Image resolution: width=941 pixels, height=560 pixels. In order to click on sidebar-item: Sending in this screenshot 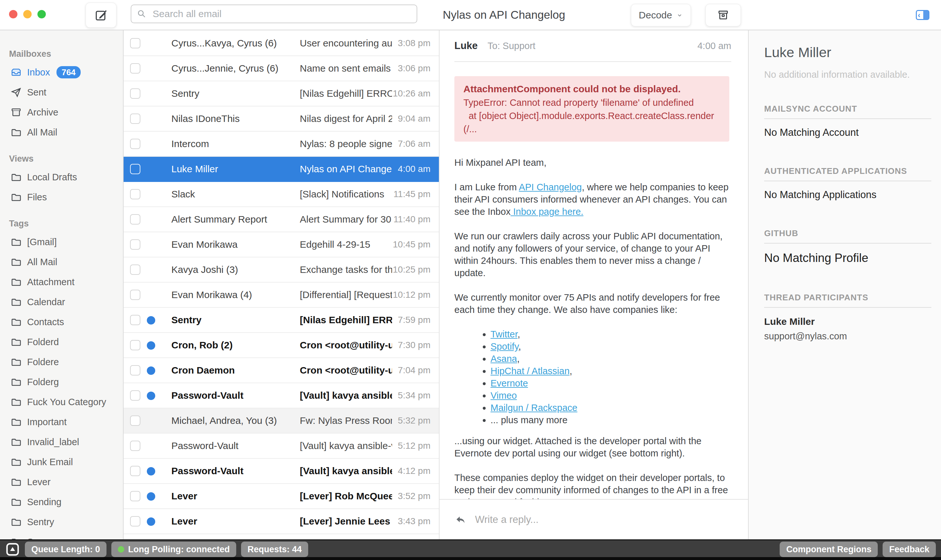, I will do `click(62, 502)`.